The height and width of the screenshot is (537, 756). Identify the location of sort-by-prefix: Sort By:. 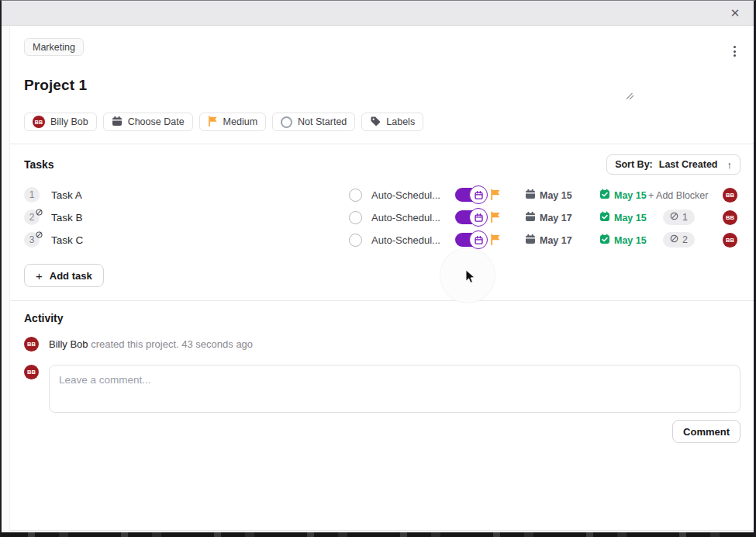
(634, 165).